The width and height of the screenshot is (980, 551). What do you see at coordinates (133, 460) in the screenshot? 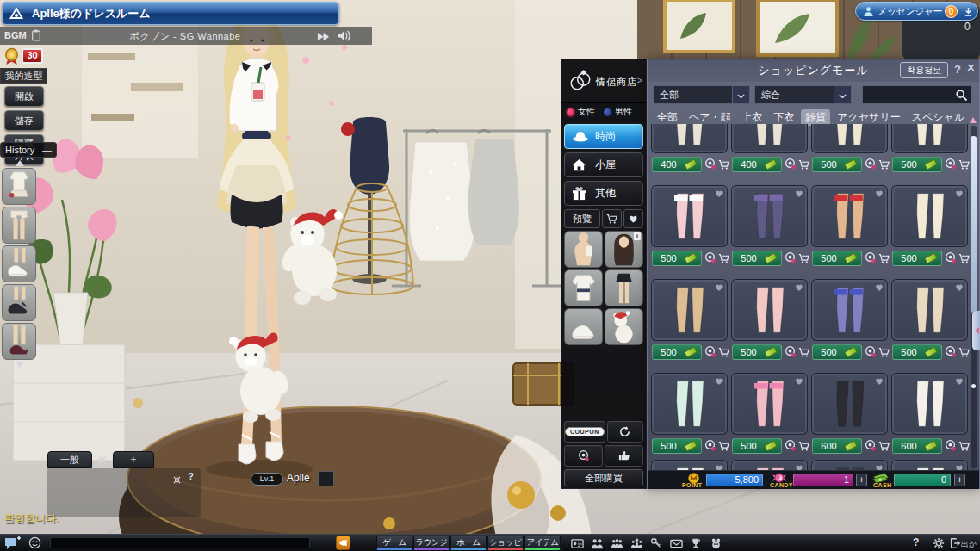
I see `chat-add-tab-button: +` at bounding box center [133, 460].